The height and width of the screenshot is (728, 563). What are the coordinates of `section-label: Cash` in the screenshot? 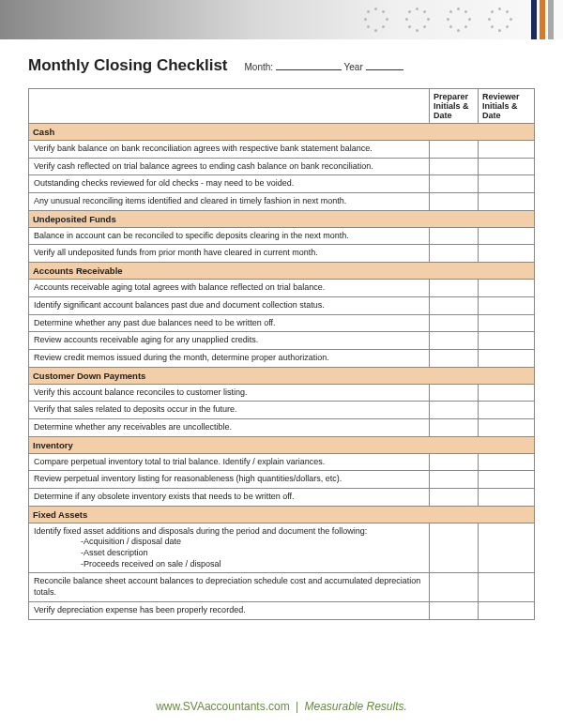 It's located at (282, 132).